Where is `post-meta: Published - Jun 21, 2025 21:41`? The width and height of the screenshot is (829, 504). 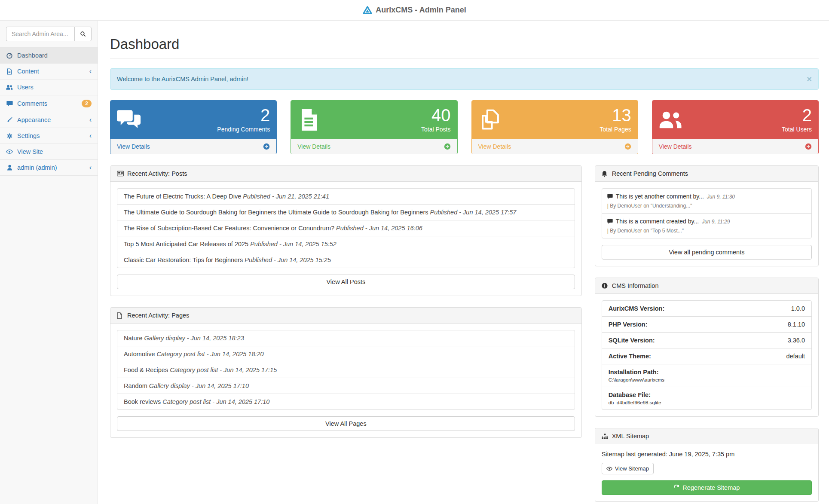 post-meta: Published - Jun 21, 2025 21:41 is located at coordinates (286, 196).